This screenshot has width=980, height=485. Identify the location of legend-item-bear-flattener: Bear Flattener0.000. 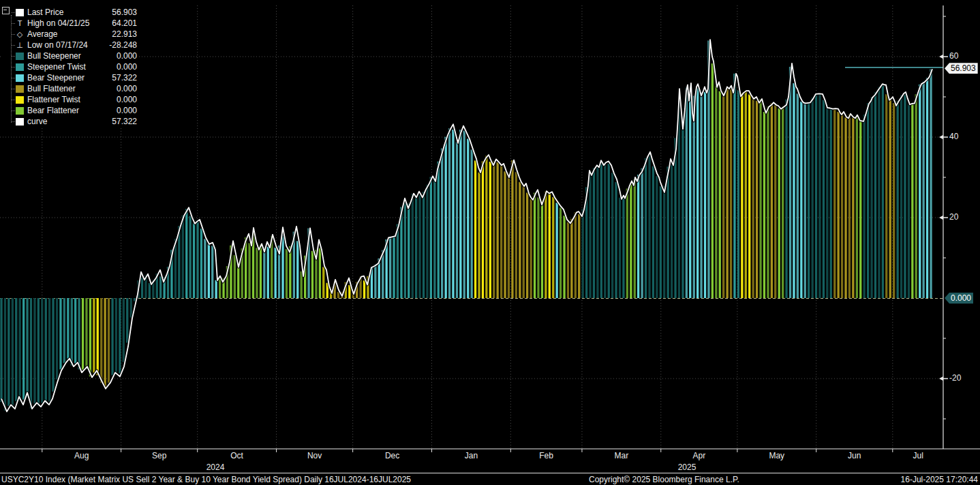
(70, 111).